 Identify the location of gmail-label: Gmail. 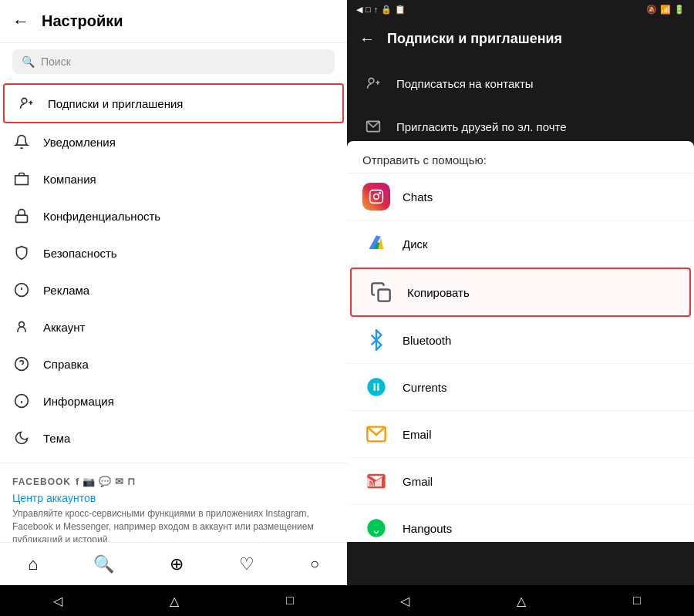
(418, 481).